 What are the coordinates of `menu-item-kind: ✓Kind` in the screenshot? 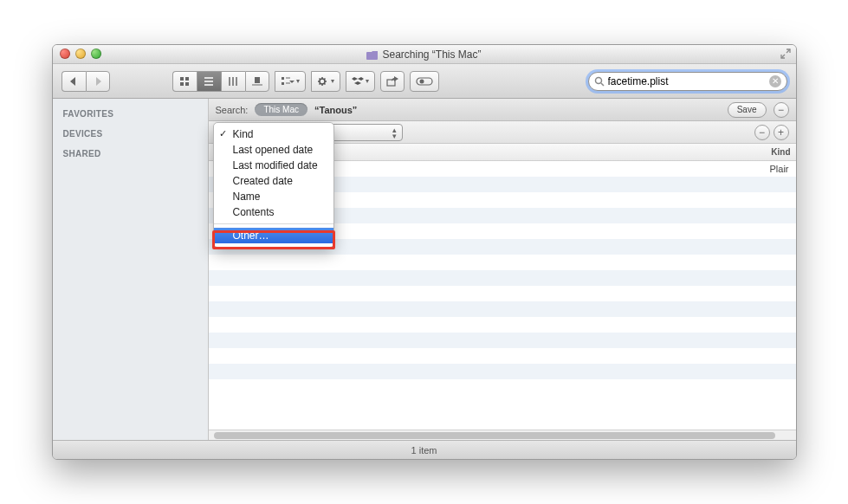 It's located at (274, 134).